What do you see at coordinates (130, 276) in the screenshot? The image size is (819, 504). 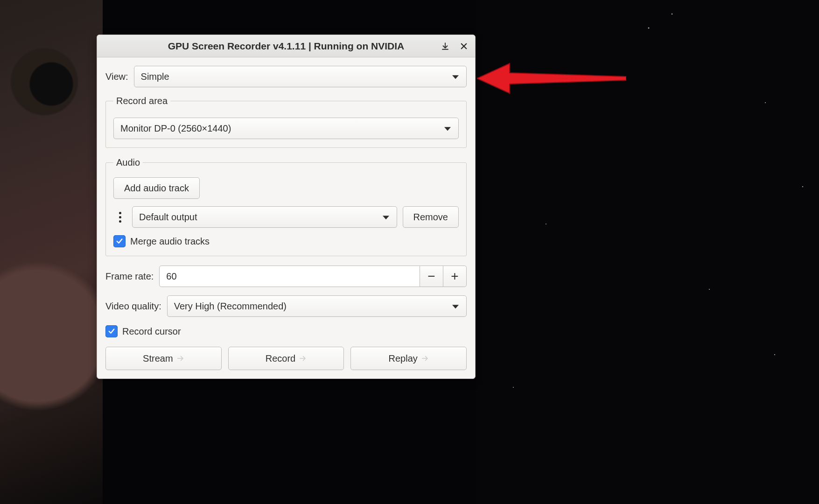 I see `frame-rate-label: Frame rate:` at bounding box center [130, 276].